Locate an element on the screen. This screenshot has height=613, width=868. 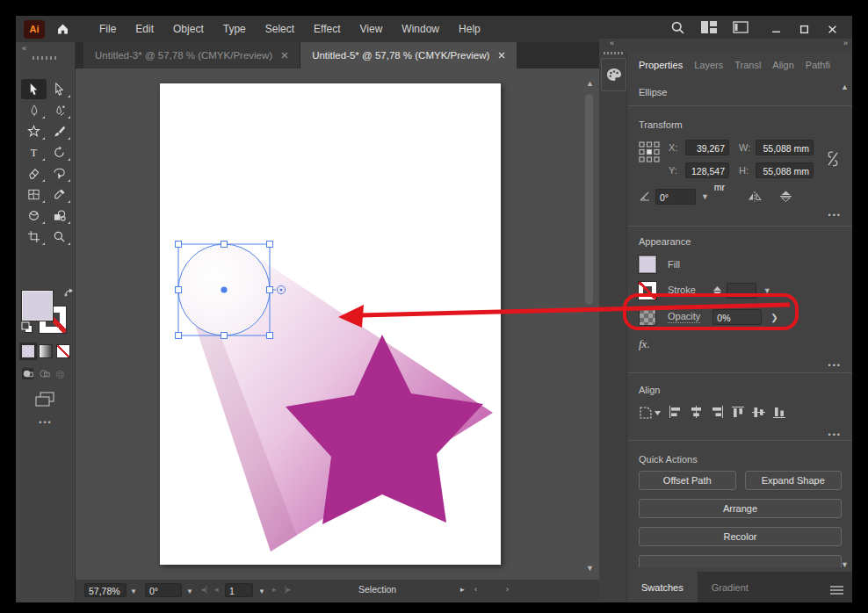
menu-view: View is located at coordinates (372, 29).